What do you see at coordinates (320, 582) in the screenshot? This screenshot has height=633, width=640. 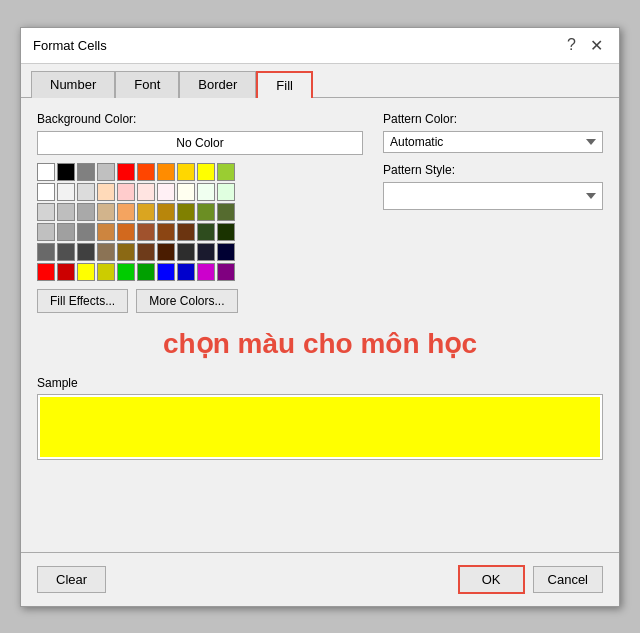 I see `button-row: Clear OK Cancel` at bounding box center [320, 582].